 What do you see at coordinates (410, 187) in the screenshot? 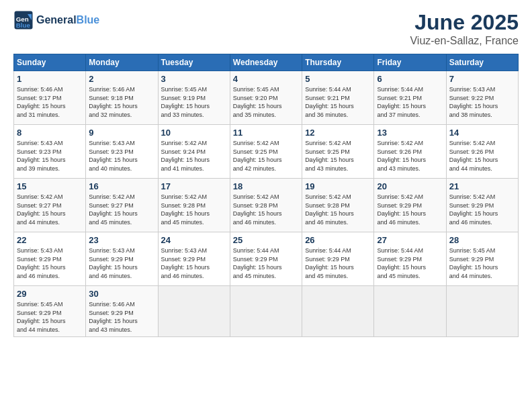
I see `day-number: 20` at bounding box center [410, 187].